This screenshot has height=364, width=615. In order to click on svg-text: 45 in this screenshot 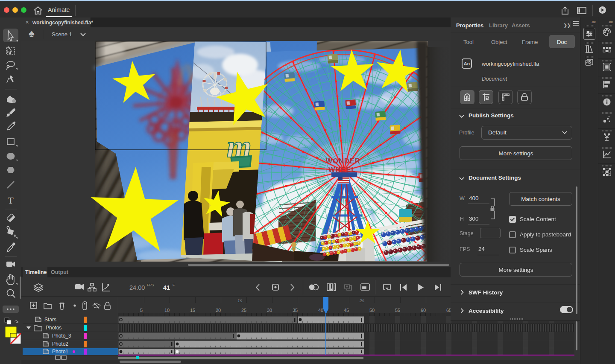, I will do `click(346, 310)`.